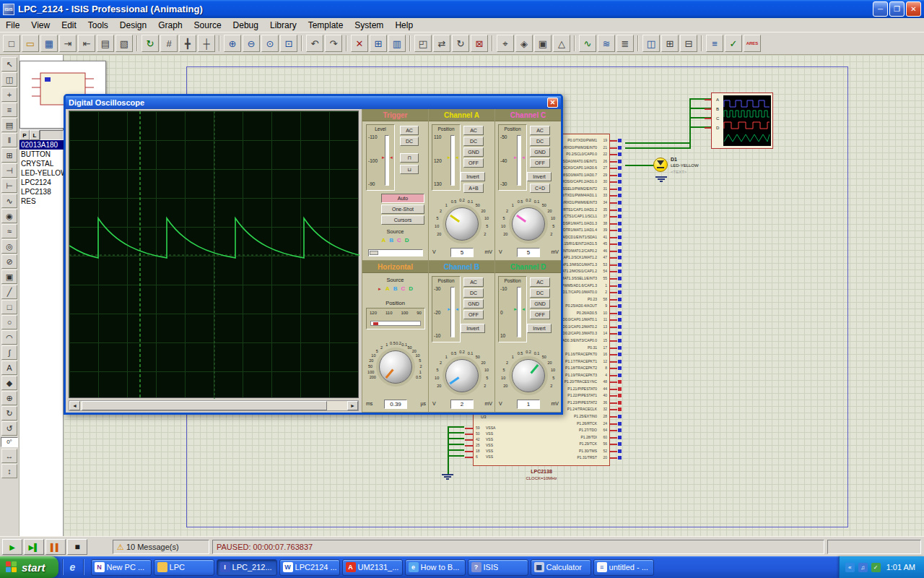  Describe the element at coordinates (462, 9) in the screenshot. I see `window-titlebar: ISIS LPC_2124 - ISIS Professional (Anima…` at that location.